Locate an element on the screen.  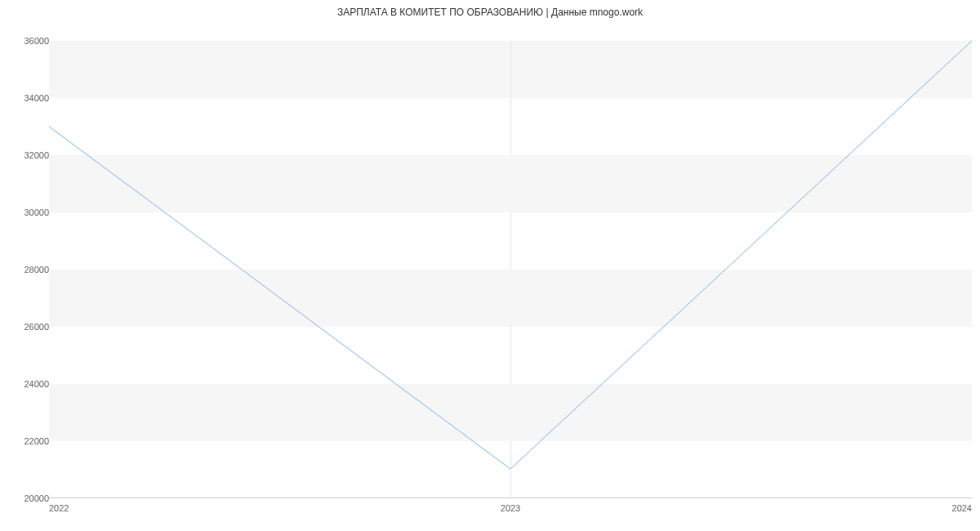
x-tick-label: 2024 is located at coordinates (962, 508).